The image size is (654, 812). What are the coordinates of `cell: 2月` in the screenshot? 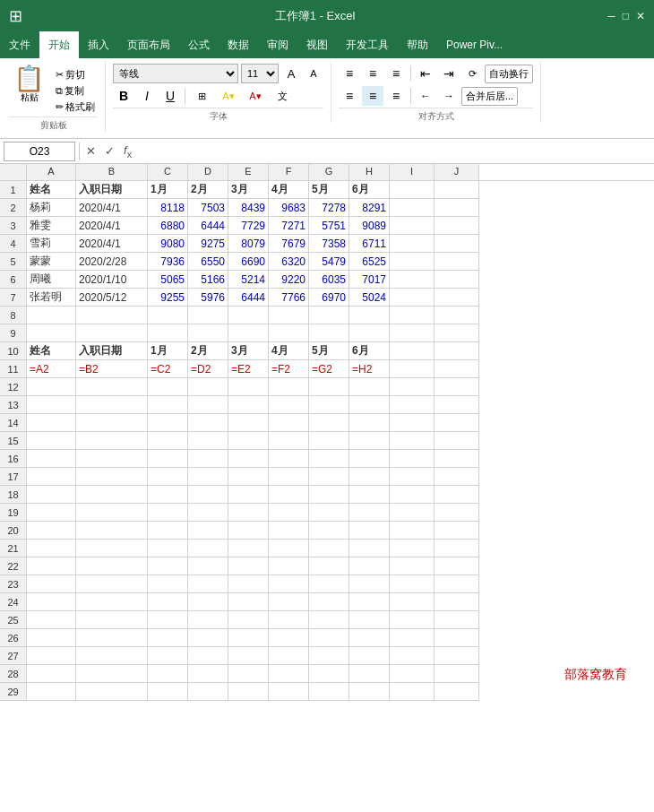 It's located at (208, 351).